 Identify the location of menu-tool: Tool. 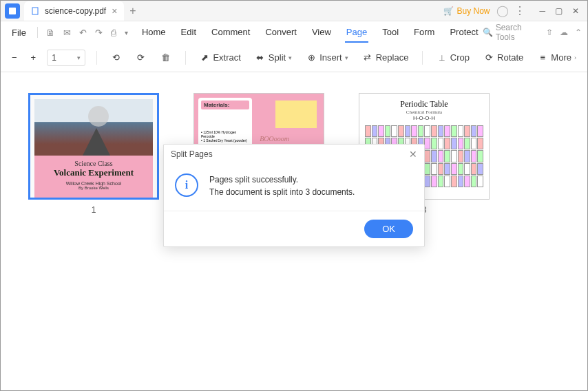
(390, 33).